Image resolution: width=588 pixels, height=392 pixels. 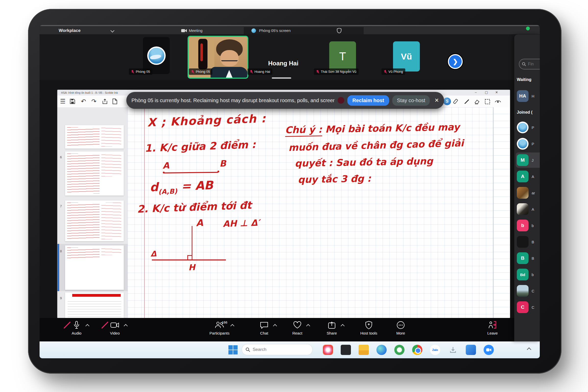 I want to click on close-icon: ✕, so click(x=437, y=100).